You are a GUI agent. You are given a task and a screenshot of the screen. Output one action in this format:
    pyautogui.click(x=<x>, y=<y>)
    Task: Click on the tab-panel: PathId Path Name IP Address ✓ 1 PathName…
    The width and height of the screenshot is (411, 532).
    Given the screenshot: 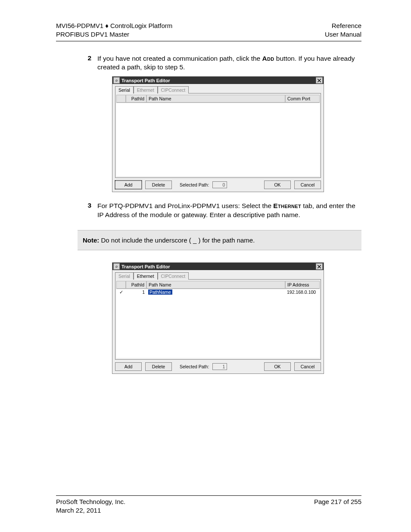 What is the action you would take?
    pyautogui.click(x=218, y=320)
    